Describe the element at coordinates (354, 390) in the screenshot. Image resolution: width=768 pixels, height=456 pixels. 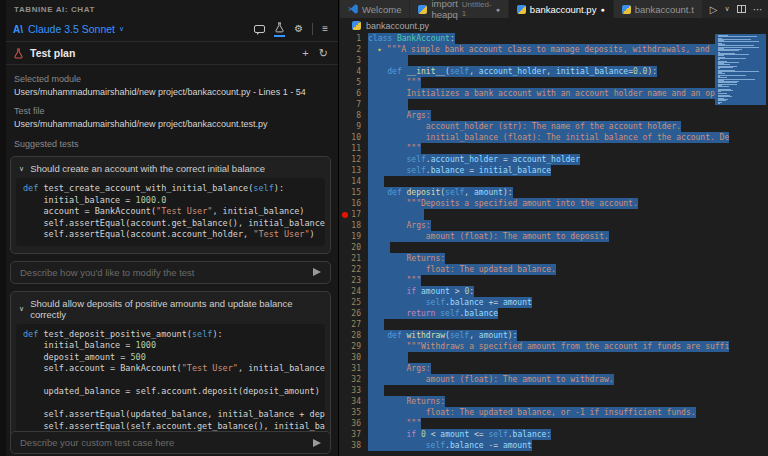
I see `line-number: 33` at that location.